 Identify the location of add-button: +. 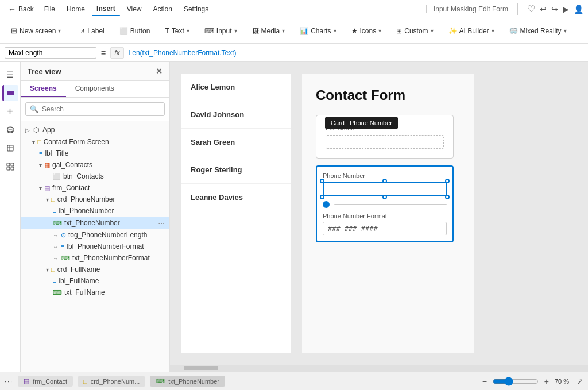
(10, 111).